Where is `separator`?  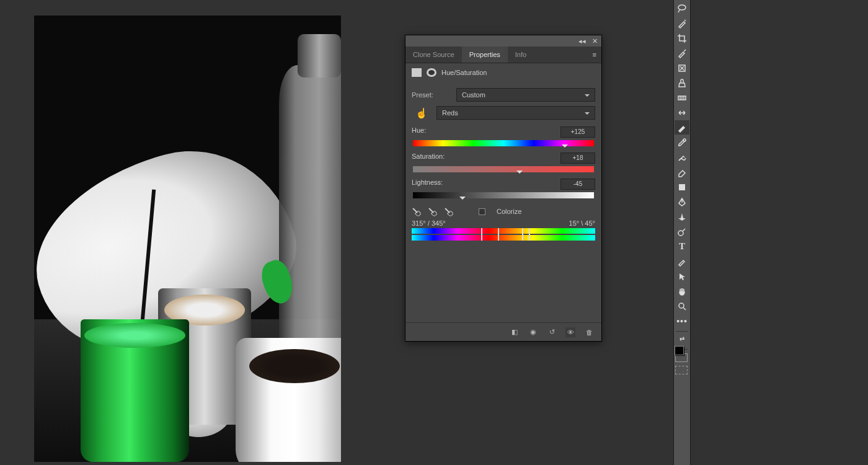 separator is located at coordinates (682, 331).